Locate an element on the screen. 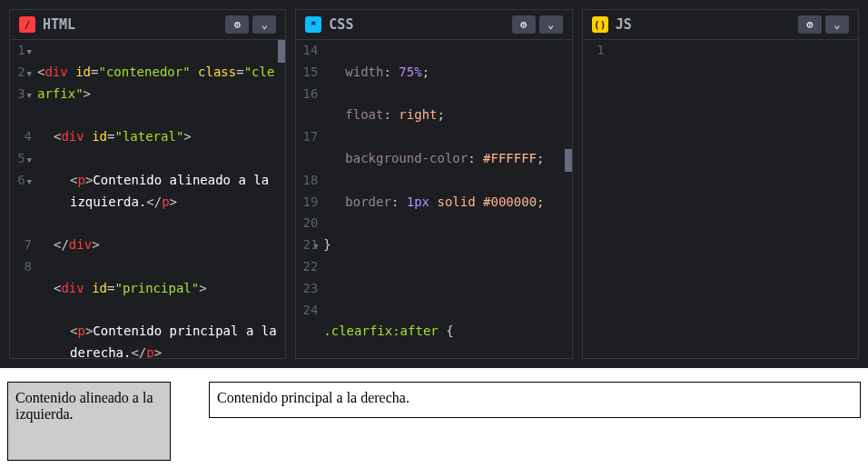  js-panel-header: () JS ⚙ ⌄ is located at coordinates (721, 25).